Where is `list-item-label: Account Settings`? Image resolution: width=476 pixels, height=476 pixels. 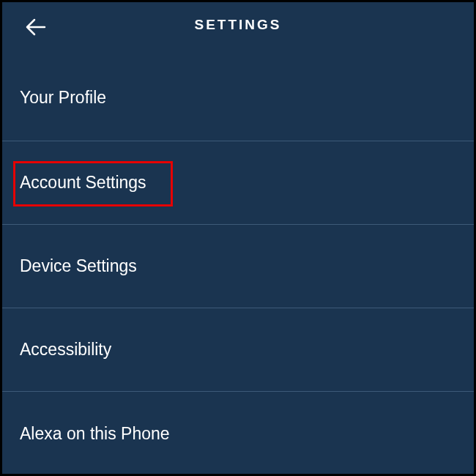
list-item-label: Account Settings is located at coordinates (83, 183).